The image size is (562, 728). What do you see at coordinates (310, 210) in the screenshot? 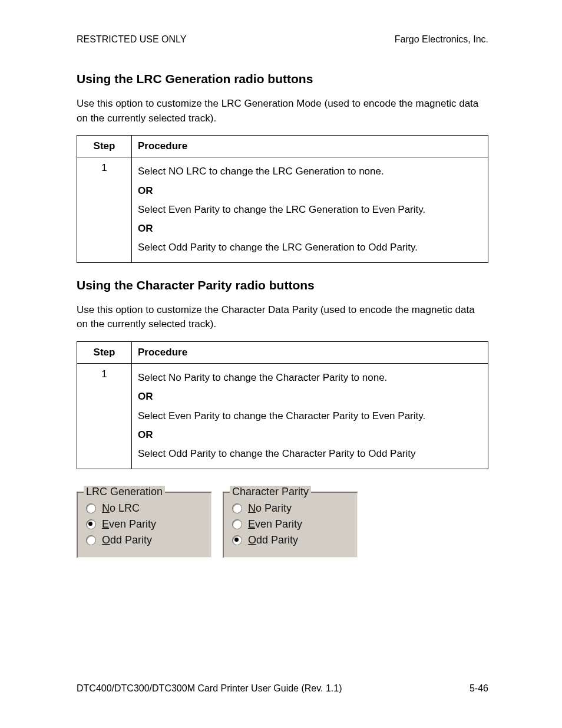
I see `section1-procedure: Select NO LRC to change the LRC Generati…` at bounding box center [310, 210].